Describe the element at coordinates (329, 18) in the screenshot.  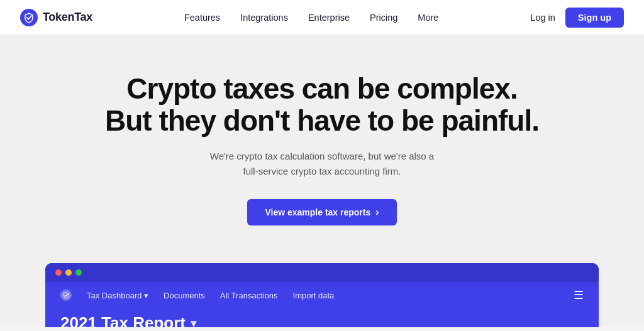
I see `nav-enterprise: Enterprise` at that location.